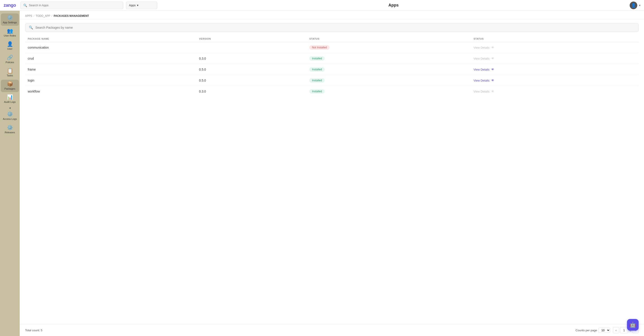 The width and height of the screenshot is (644, 336). What do you see at coordinates (335, 28) in the screenshot?
I see `package-search-input` at bounding box center [335, 28].